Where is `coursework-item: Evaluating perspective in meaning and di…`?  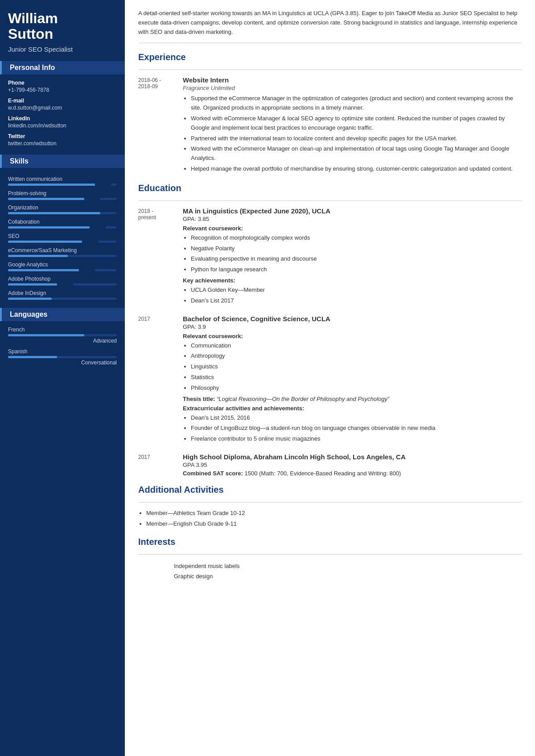 coursework-item: Evaluating perspective in meaning and di… is located at coordinates (356, 259).